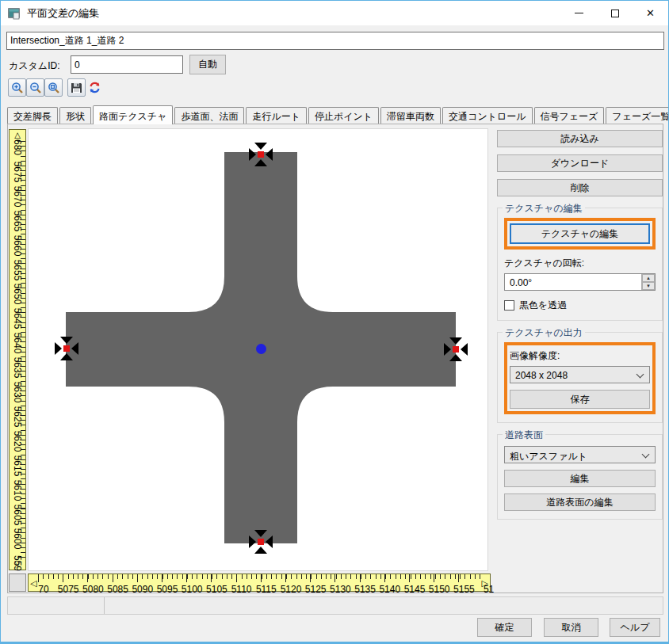 This screenshot has width=669, height=644. Describe the element at coordinates (579, 13) in the screenshot. I see `minimize-button` at that location.